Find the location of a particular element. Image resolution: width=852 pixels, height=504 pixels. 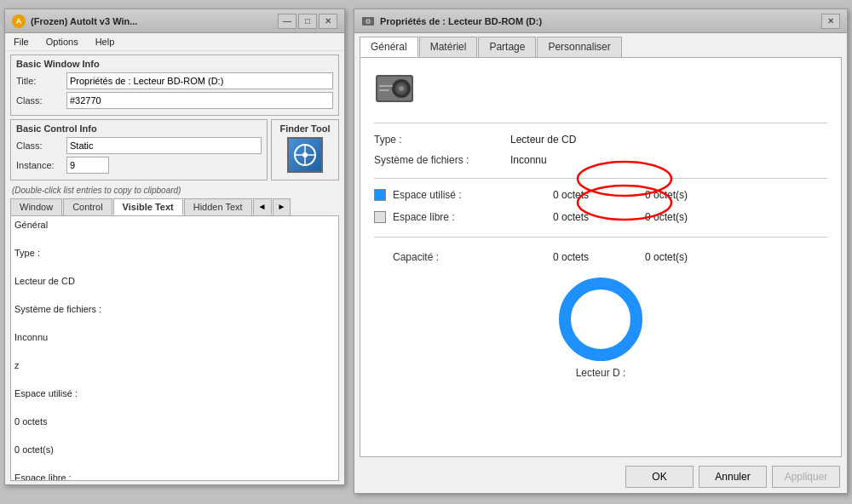

props-title: Propriétés de : Lecteur BD-ROM (D:) is located at coordinates (461, 21).